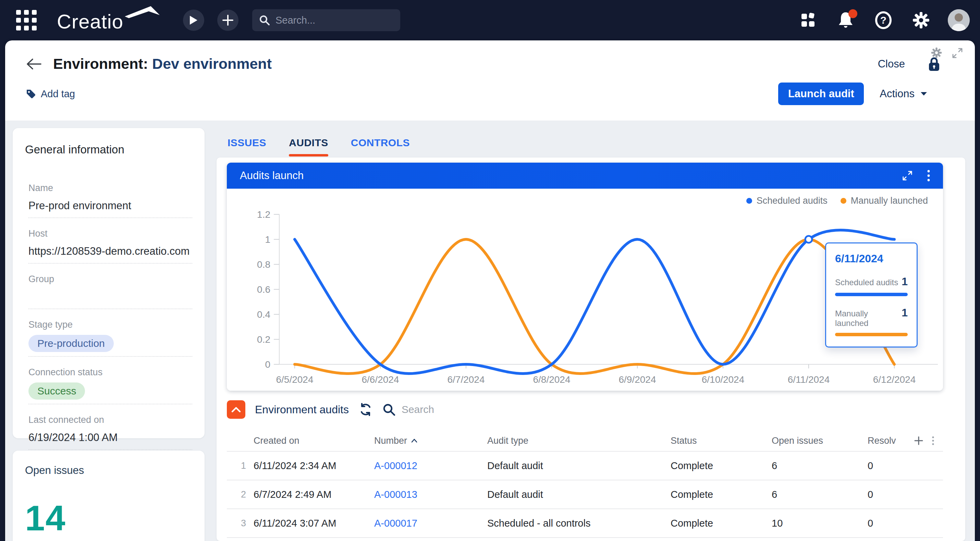 This screenshot has width=980, height=541. I want to click on column-header-status: Status, so click(721, 441).